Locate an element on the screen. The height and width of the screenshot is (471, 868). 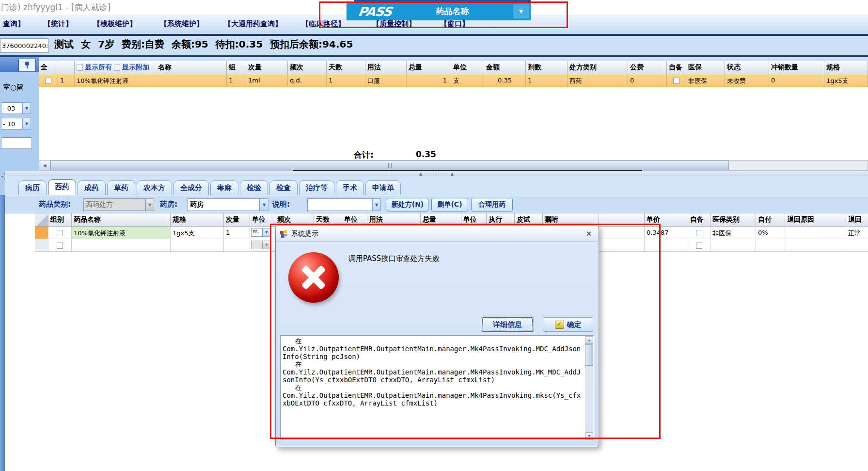
unit-combo: ▼ is located at coordinates (261, 245).